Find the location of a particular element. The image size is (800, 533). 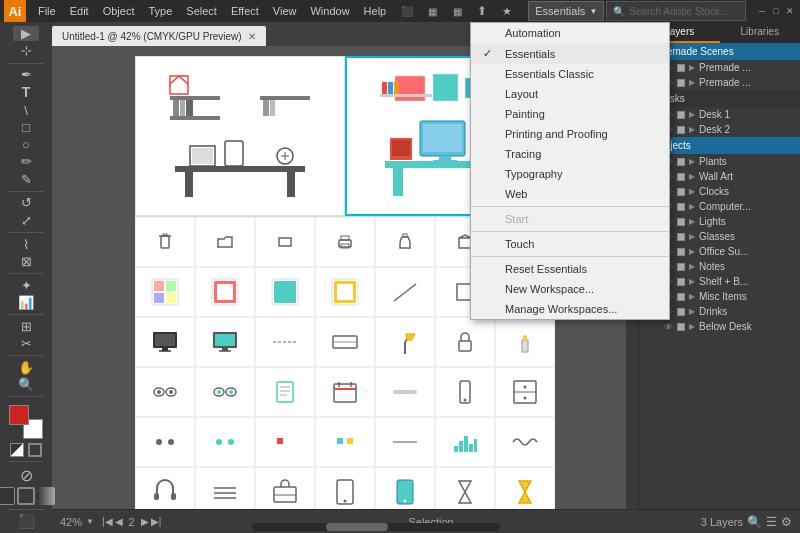

prev-page-icon: ◀ is located at coordinates (119, 522).